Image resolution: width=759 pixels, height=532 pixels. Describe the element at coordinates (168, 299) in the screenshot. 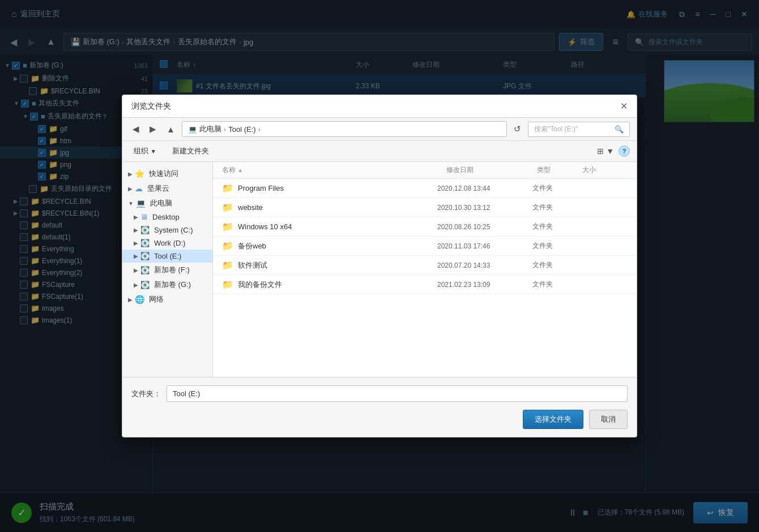

I see `dialog-sidebar-network: ▶ 🌐 网络` at that location.